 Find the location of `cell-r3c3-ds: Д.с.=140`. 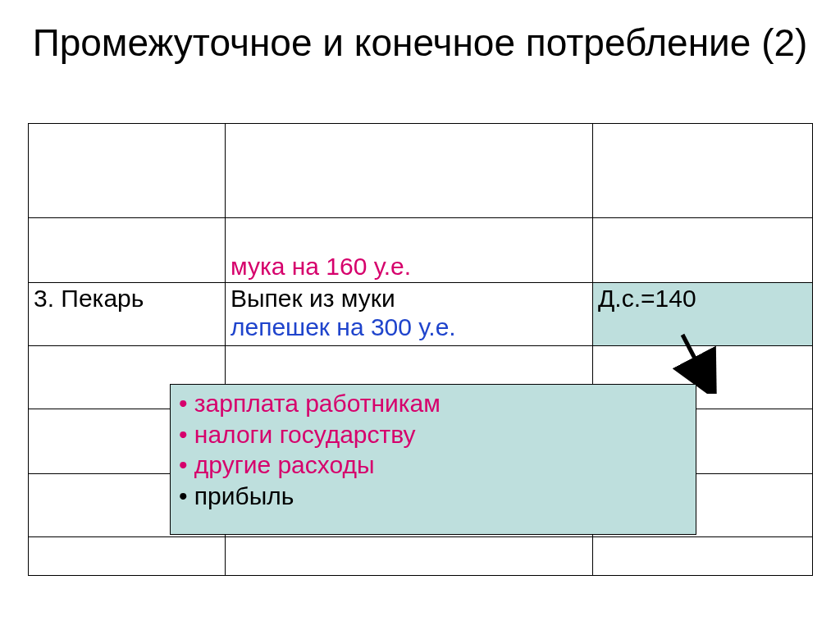

cell-r3c3-ds: Д.с.=140 is located at coordinates (703, 315).